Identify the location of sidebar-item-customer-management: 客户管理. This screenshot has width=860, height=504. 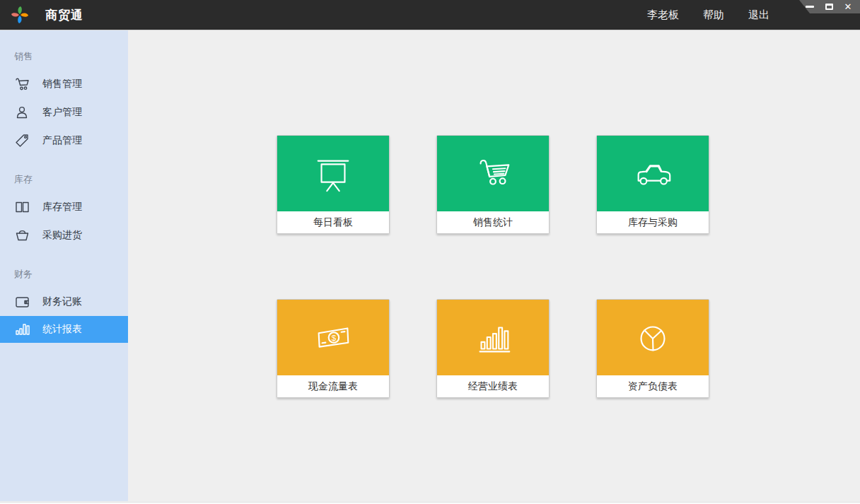
(64, 112).